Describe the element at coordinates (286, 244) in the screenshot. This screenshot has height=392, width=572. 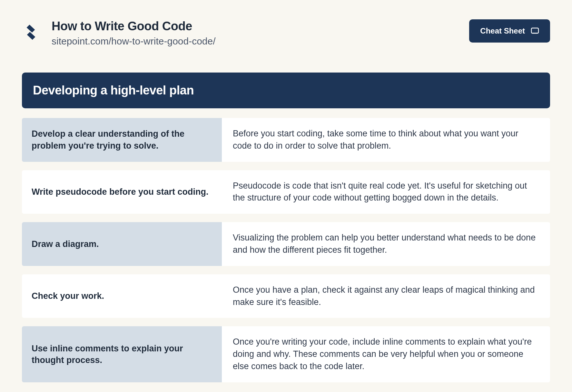
I see `table-row: Draw a diagram. Visualizing the problem …` at that location.